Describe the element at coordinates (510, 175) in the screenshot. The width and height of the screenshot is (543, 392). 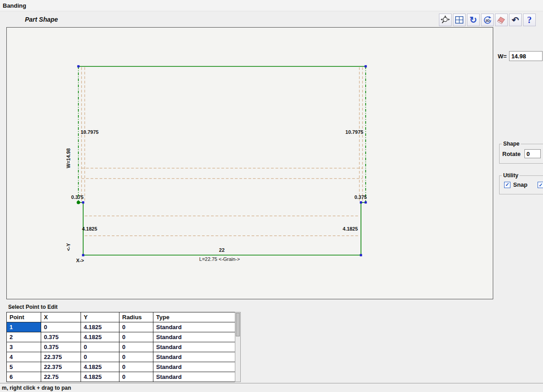
I see `utility-group-title: Utility` at that location.